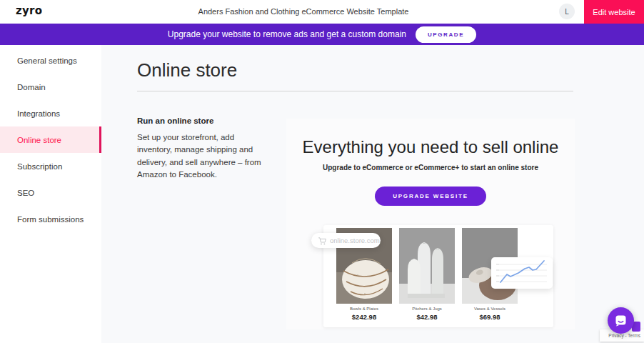  Describe the element at coordinates (364, 317) in the screenshot. I see `product-price: $242.98` at that location.